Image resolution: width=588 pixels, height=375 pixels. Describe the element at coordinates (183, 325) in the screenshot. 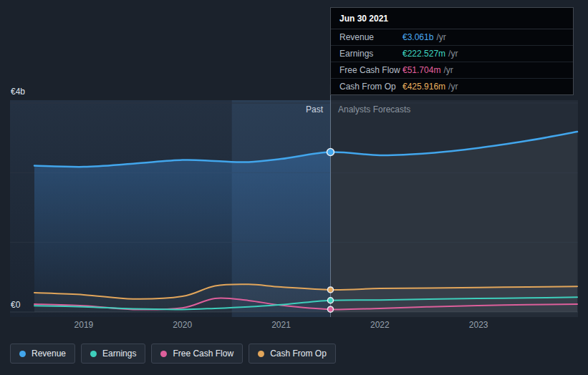

I see `x-tick-2020: 2020` at that location.